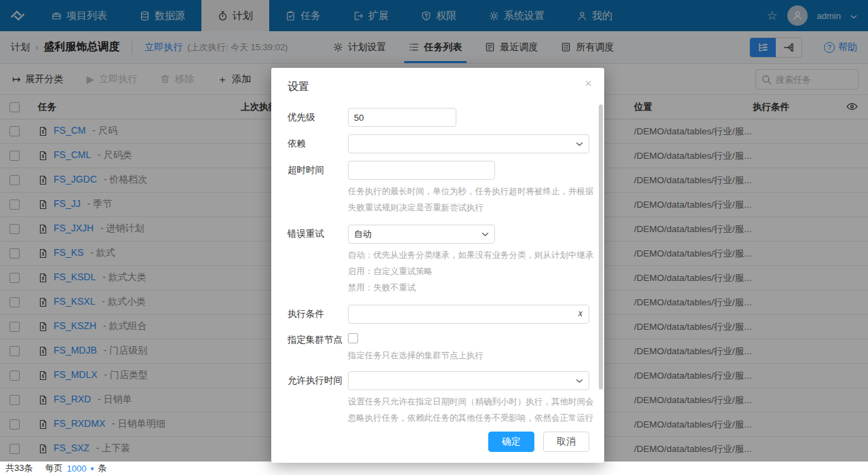  What do you see at coordinates (580, 314) in the screenshot?
I see `formula-x-icon: x` at bounding box center [580, 314].